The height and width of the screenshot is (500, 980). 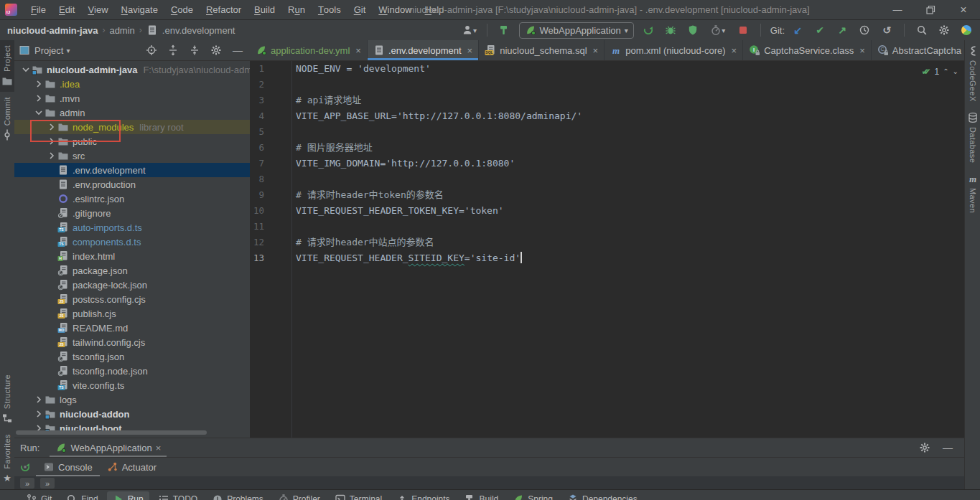 I want to click on search-everywhere-button, so click(x=922, y=30).